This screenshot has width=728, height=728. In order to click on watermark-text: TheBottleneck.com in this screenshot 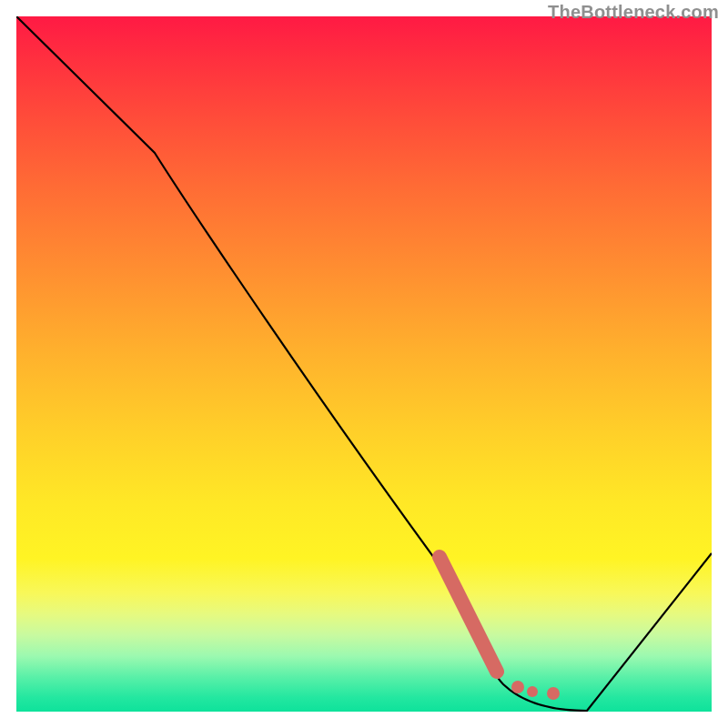, I will do `click(633, 13)`.